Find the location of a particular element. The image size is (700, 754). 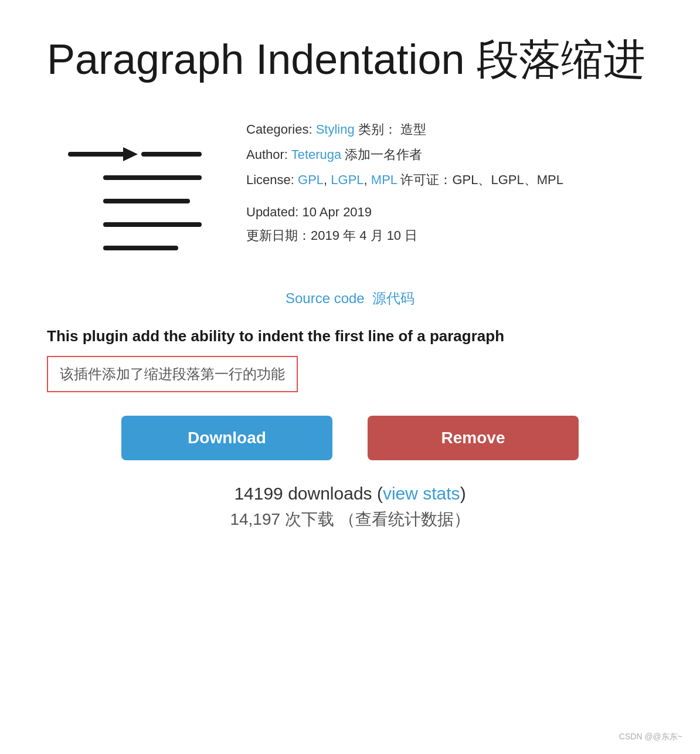

updated-zh: 更新日期：2019 年 4 月 10 日 is located at coordinates (332, 236).